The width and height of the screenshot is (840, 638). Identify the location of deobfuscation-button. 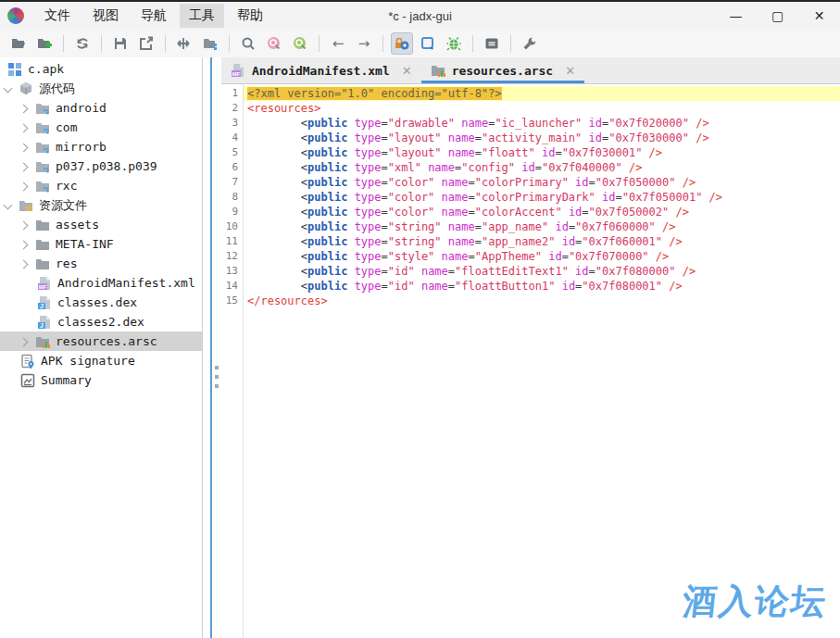
(402, 44).